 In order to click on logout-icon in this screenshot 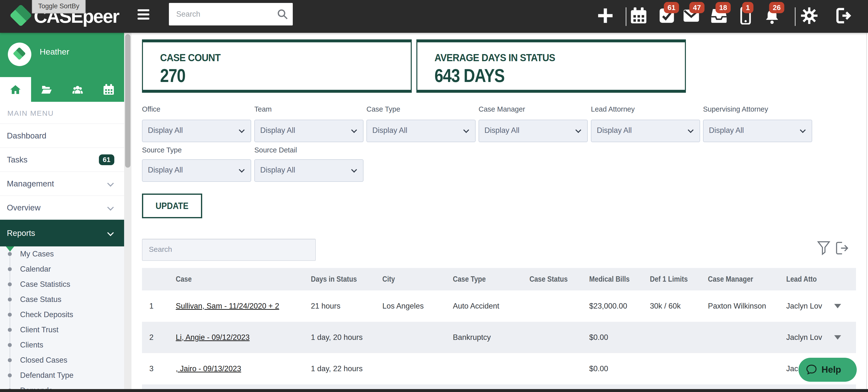, I will do `click(844, 15)`.